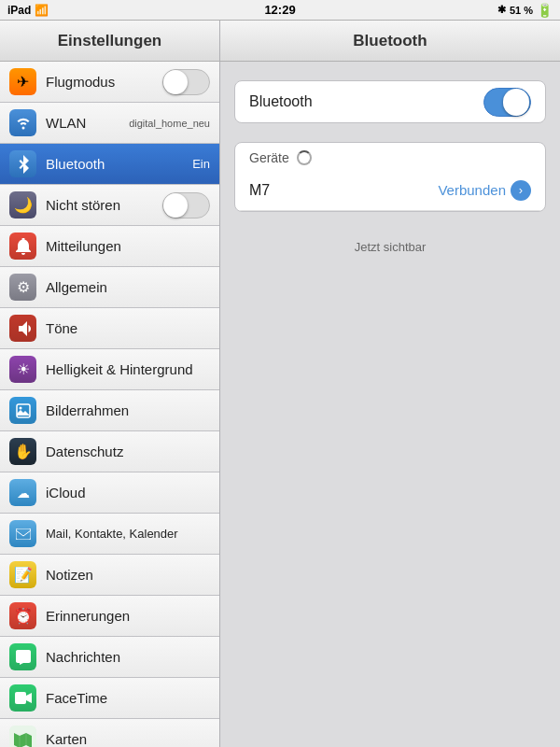 The image size is (560, 747). Describe the element at coordinates (110, 575) in the screenshot. I see `sidebar-item-notizen: 📝 Notizen` at that location.